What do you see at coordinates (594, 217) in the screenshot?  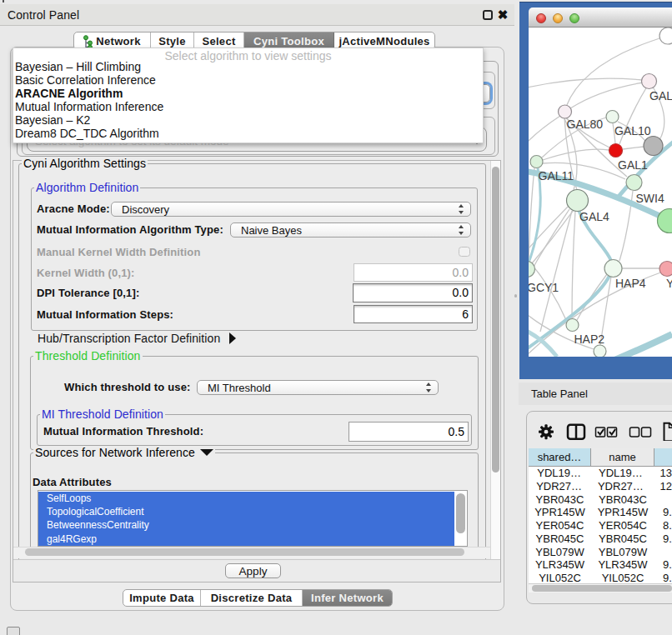 I see `svg-text: GAL4` at bounding box center [594, 217].